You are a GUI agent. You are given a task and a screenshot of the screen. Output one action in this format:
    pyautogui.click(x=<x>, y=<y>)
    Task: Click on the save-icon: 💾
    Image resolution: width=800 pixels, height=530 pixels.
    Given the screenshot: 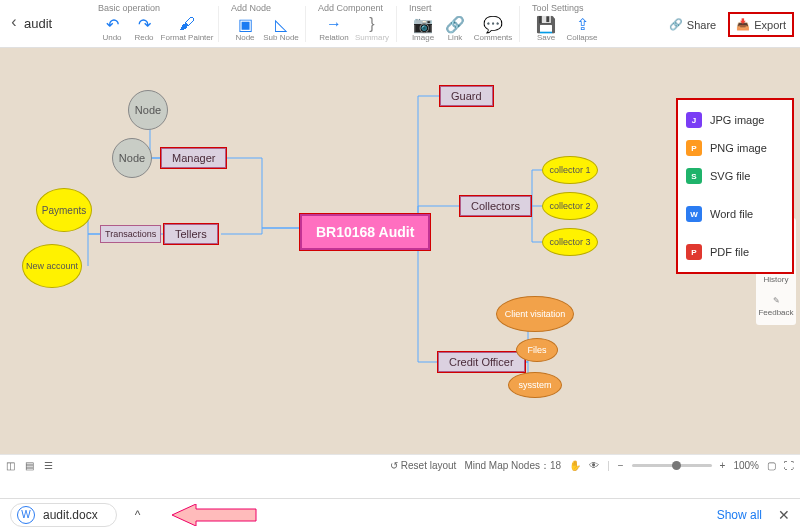 What is the action you would take?
    pyautogui.click(x=546, y=24)
    